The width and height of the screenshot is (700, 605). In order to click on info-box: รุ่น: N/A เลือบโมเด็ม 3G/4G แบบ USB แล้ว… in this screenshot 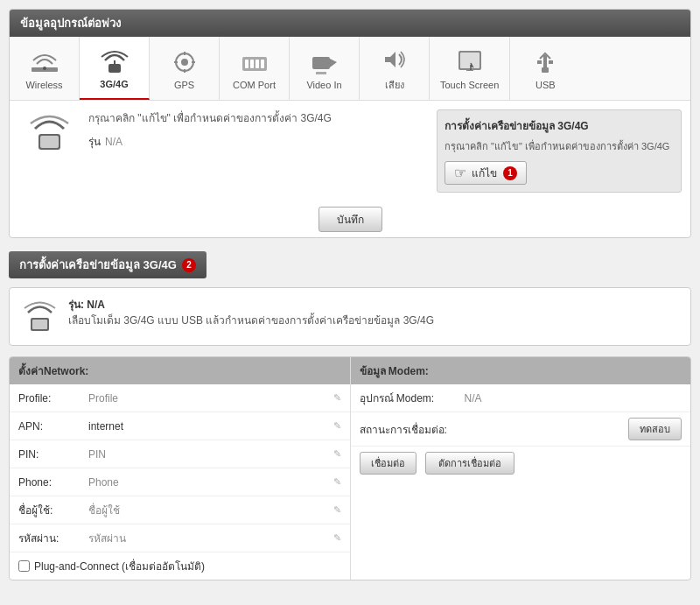, I will do `click(350, 317)`.